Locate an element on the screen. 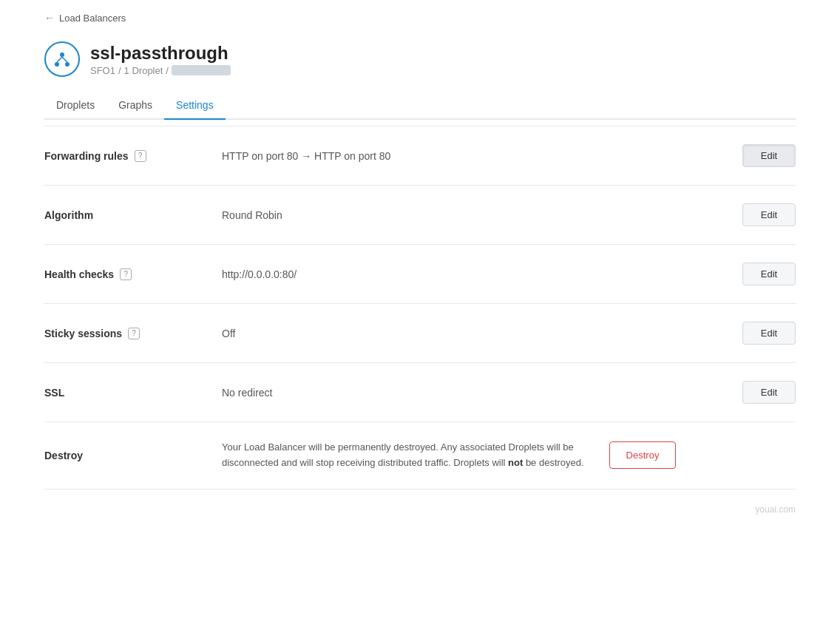 Image resolution: width=840 pixels, height=633 pixels. breadcrumb: ← Load Balancers is located at coordinates (420, 16).